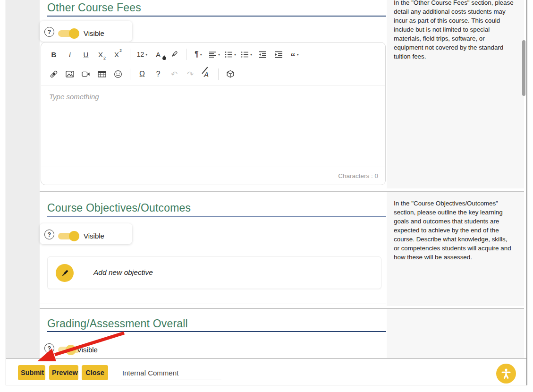  Describe the element at coordinates (171, 373) in the screenshot. I see `internal-comment-input` at that location.